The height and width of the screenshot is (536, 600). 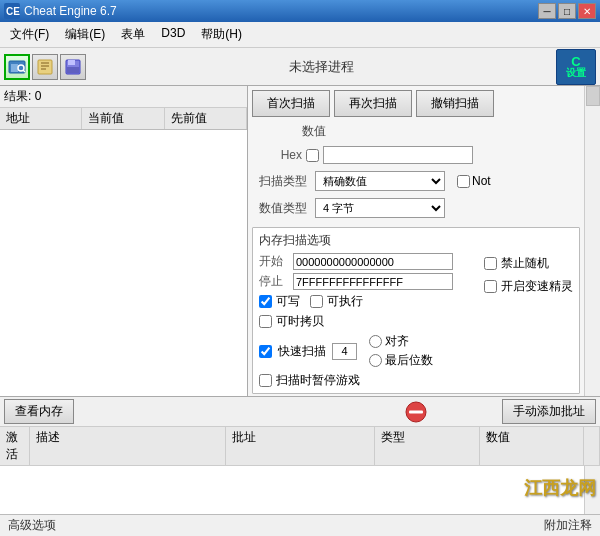 I want to click on copy-label: 可时拷贝, so click(x=300, y=322).